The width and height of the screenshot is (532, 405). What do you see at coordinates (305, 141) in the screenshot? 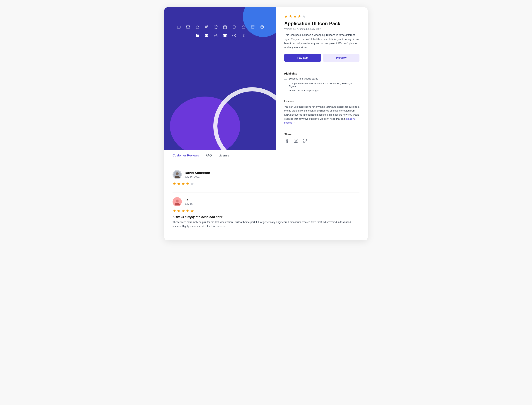
I see `twitter-icon` at bounding box center [305, 141].